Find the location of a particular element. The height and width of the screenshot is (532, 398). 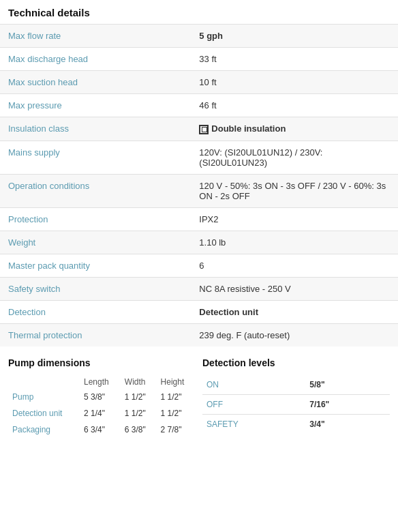

det-value-2: 3/4" is located at coordinates (348, 424).